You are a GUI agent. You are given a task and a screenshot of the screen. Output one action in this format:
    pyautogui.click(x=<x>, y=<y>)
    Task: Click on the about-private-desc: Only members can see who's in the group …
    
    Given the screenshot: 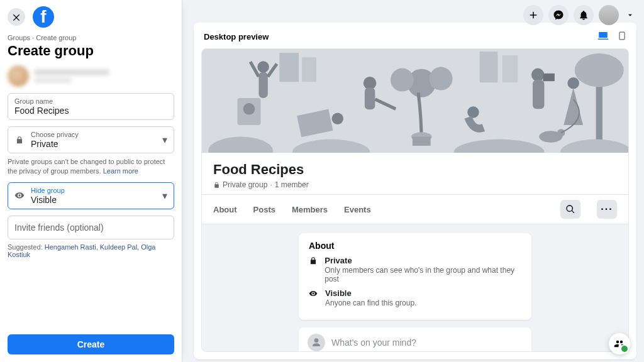 What is the action you would take?
    pyautogui.click(x=423, y=275)
    